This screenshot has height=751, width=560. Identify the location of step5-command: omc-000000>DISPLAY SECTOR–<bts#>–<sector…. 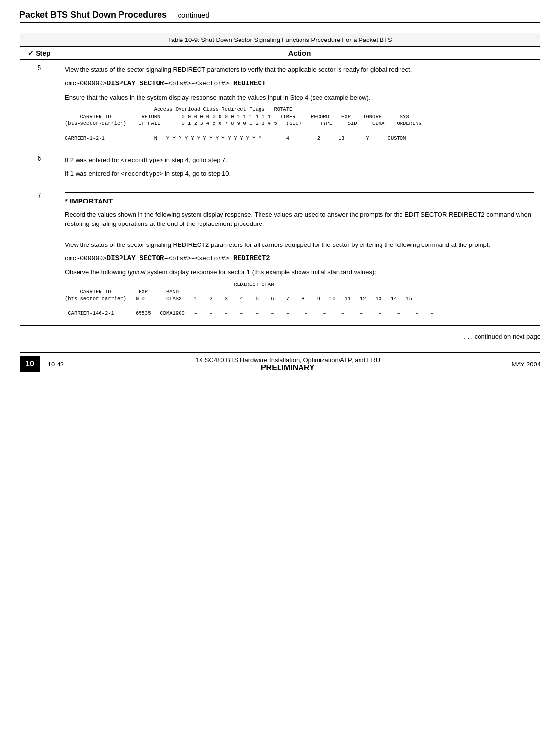
(300, 84).